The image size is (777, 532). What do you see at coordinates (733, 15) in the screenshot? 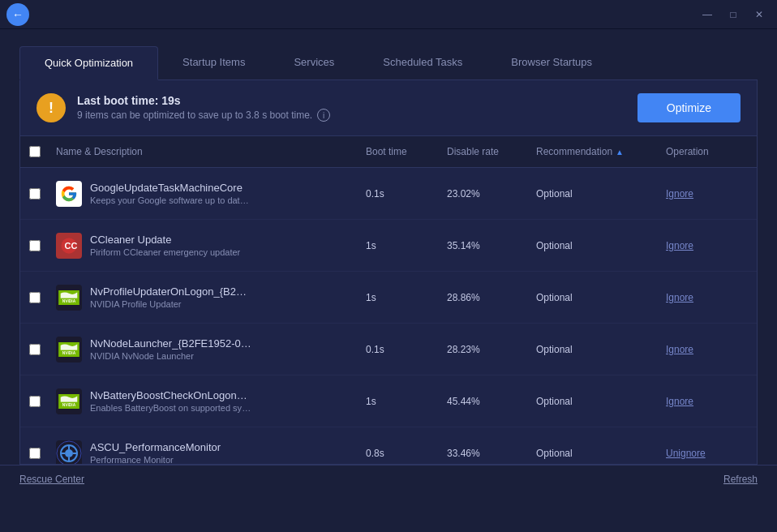
I see `maximize-icon: □` at bounding box center [733, 15].